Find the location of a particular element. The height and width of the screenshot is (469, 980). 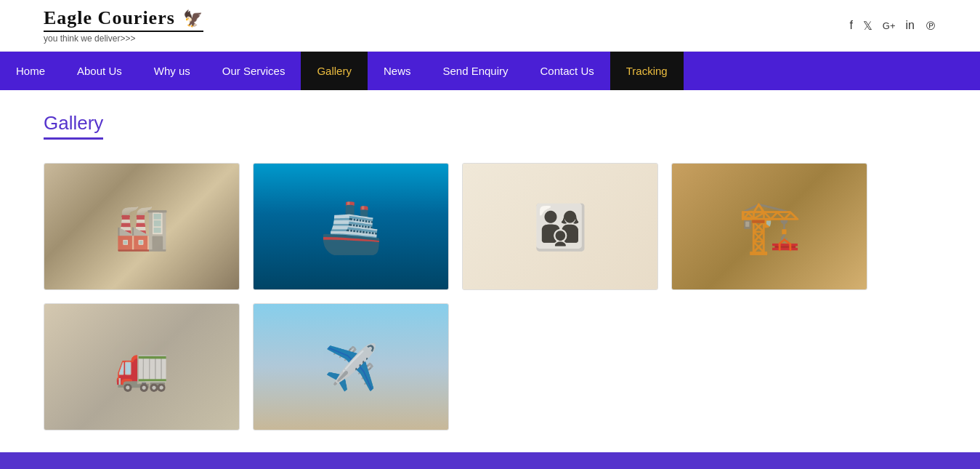

crane-image is located at coordinates (769, 227).